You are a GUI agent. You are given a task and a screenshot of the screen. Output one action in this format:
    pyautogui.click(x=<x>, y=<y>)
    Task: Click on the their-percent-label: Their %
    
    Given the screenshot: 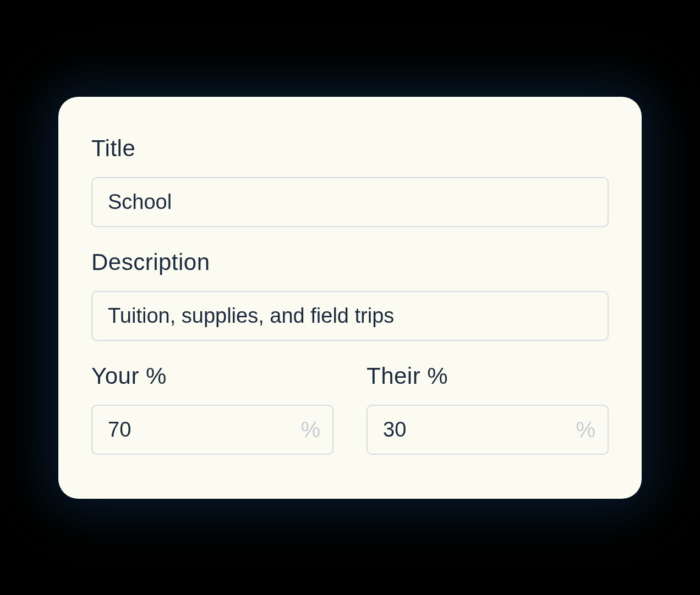 What is the action you would take?
    pyautogui.click(x=488, y=376)
    